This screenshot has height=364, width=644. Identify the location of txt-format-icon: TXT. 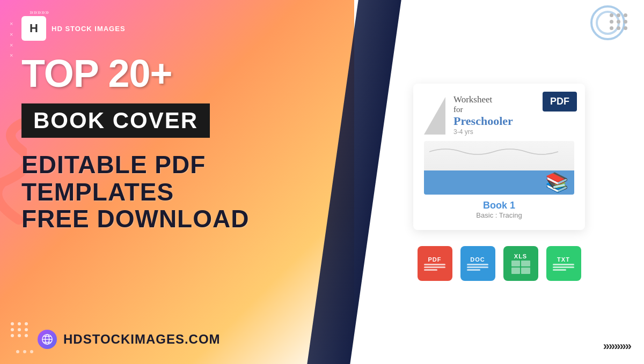
(564, 264).